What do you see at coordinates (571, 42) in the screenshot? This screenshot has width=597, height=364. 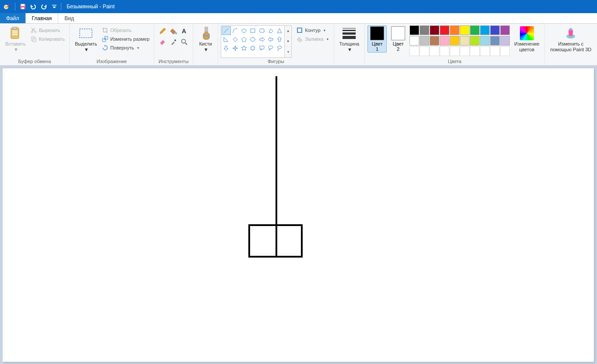 I see `paint3d-button: Изменить с помощью Paint 3D` at bounding box center [571, 42].